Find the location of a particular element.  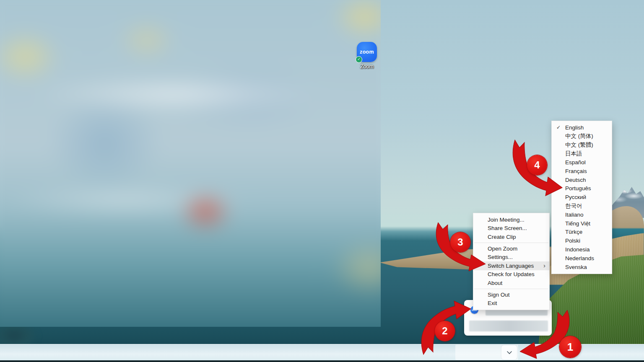

language-menu-item: Svenska is located at coordinates (582, 267).